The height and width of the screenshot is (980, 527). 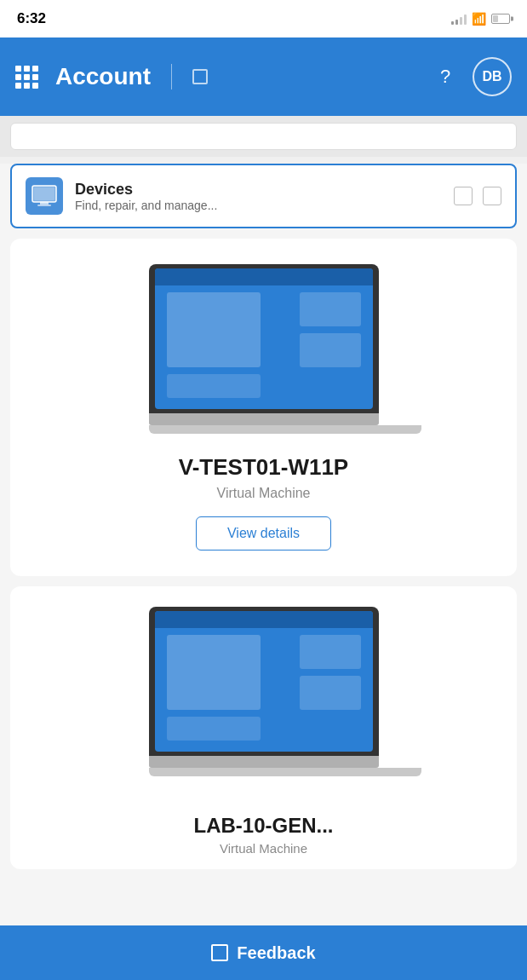 I want to click on header-square-icon, so click(x=200, y=77).